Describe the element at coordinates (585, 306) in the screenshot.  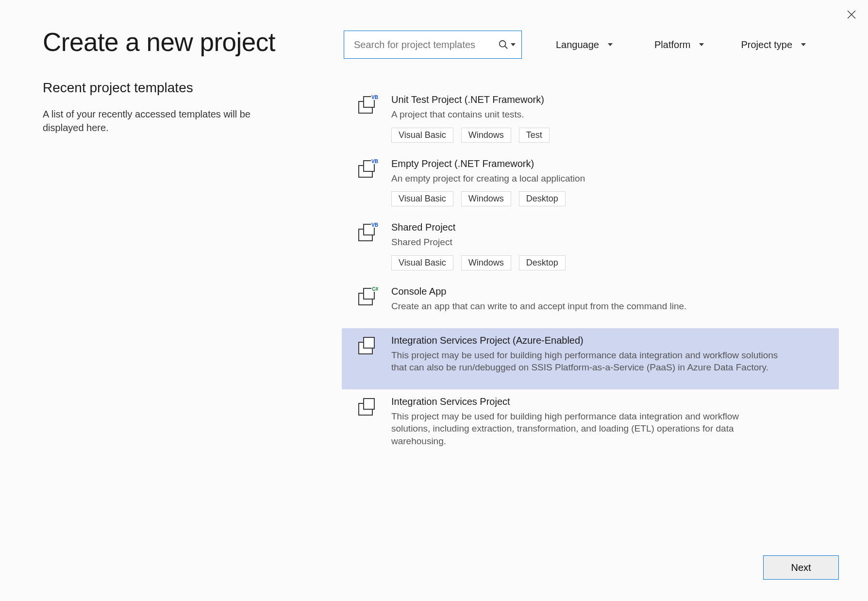
I see `template-description: Create an app that can write to and acce…` at that location.